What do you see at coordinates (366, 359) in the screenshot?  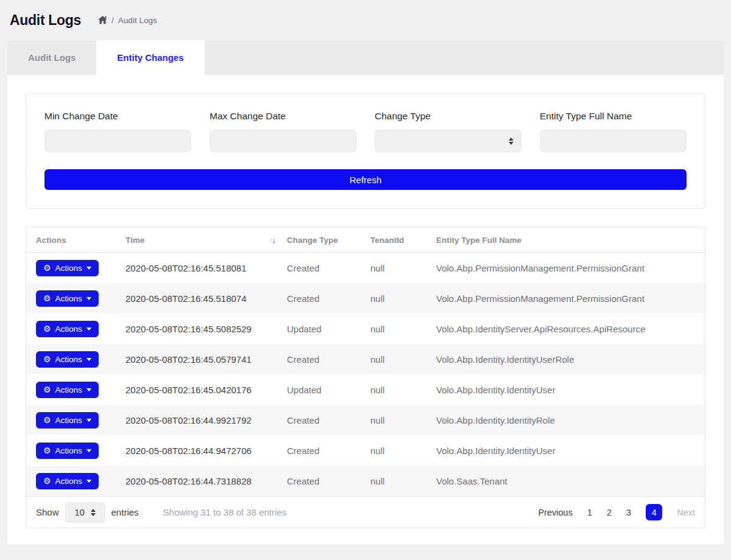 I see `table-row: ⚙Actions 2020-05-08T02:16:45.0579741 Cre…` at bounding box center [366, 359].